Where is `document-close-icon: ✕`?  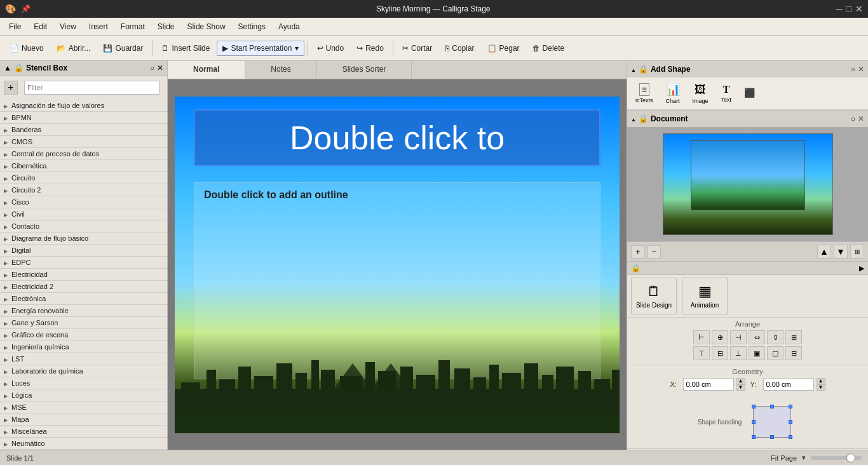
document-close-icon: ✕ is located at coordinates (861, 119).